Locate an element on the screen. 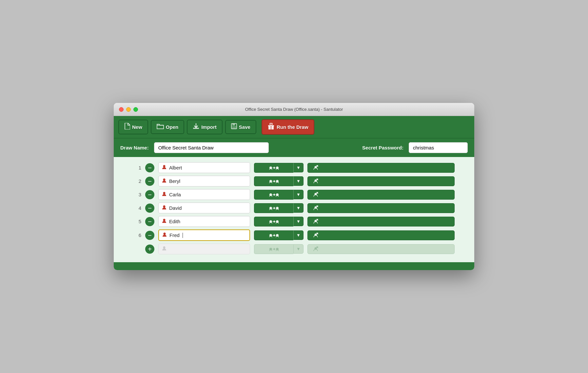 This screenshot has width=588, height=373. traffic-lights is located at coordinates (128, 109).